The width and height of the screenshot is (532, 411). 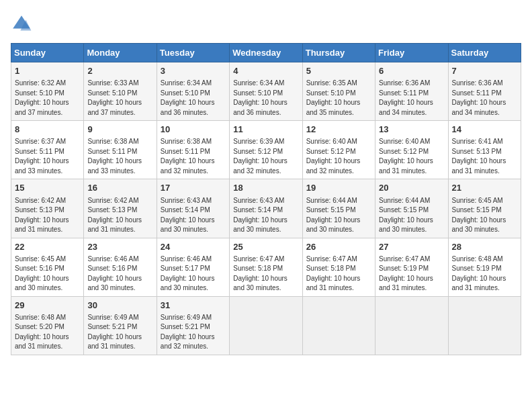 I want to click on day-number: 28, so click(x=485, y=247).